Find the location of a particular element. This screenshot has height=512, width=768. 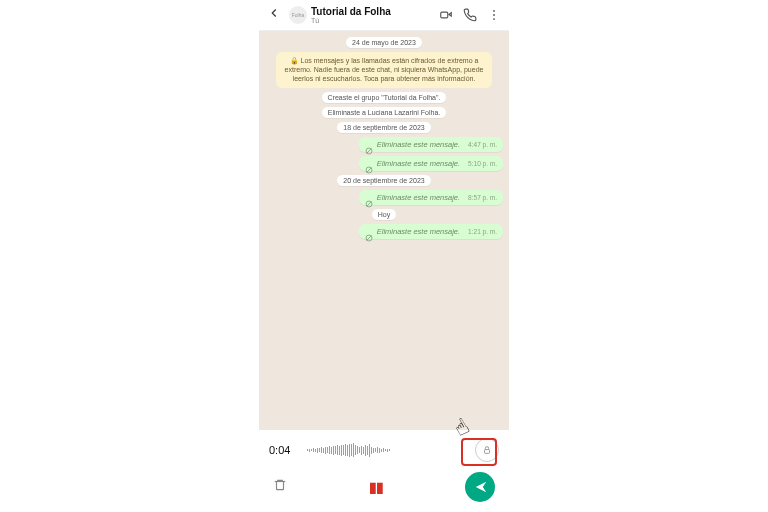

back-button is located at coordinates (274, 15).